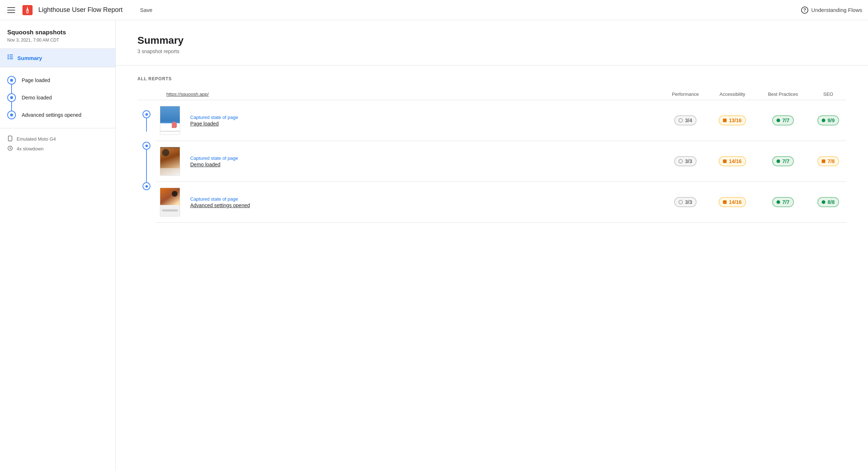 This screenshot has width=868, height=470. I want to click on summary-header: Summary 3 snapshot reports, so click(492, 43).